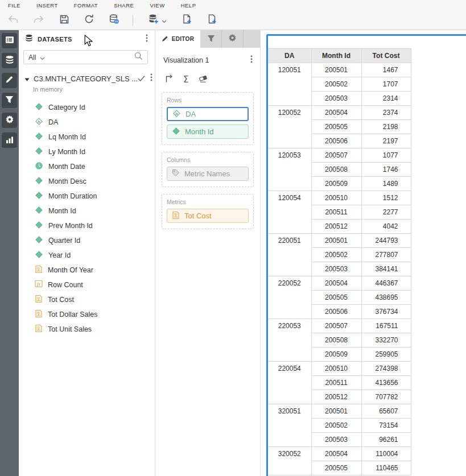  Describe the element at coordinates (211, 39) in the screenshot. I see `tab-filter` at that location.